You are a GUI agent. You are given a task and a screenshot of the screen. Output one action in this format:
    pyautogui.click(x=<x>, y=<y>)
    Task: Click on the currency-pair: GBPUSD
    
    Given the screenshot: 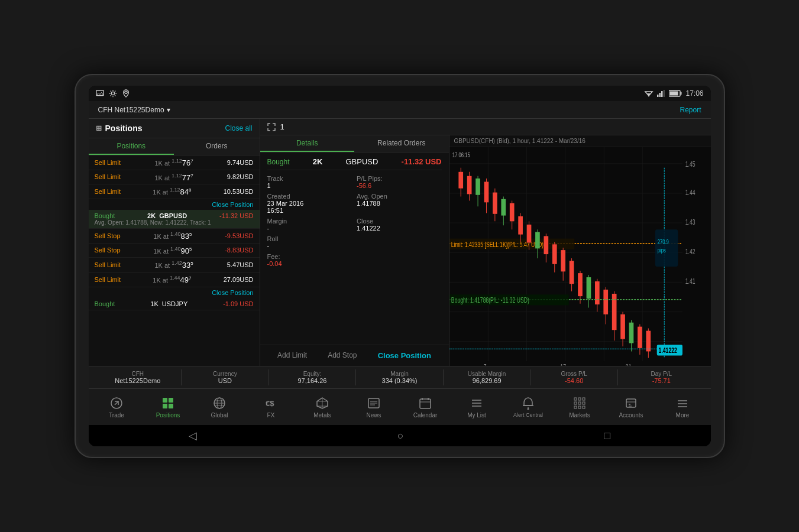 What is the action you would take?
    pyautogui.click(x=362, y=162)
    